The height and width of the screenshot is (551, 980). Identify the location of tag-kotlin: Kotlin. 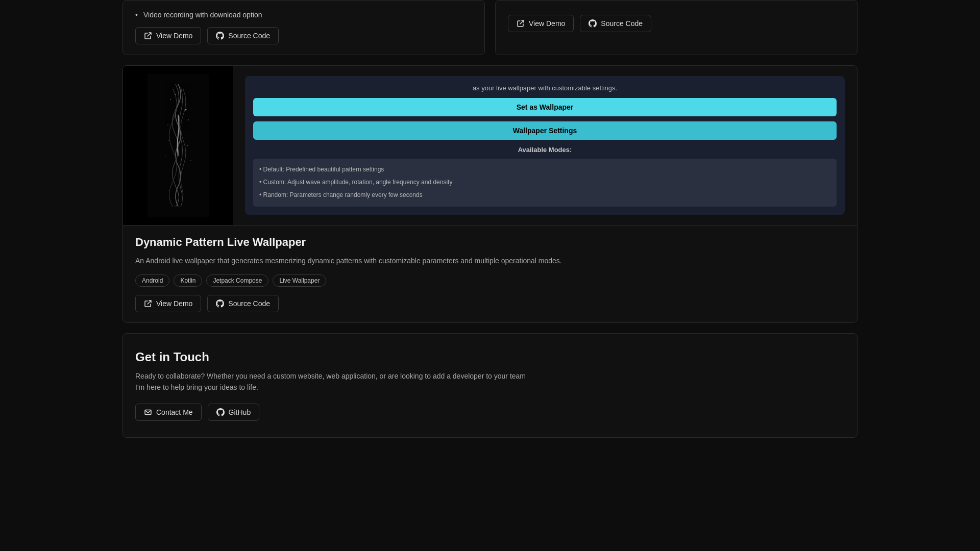
(188, 281).